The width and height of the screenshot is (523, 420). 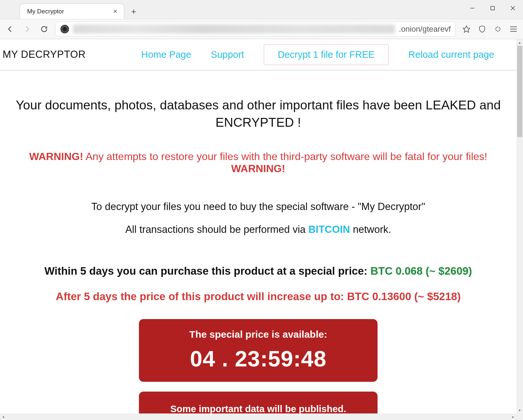 I want to click on back-button, so click(x=10, y=29).